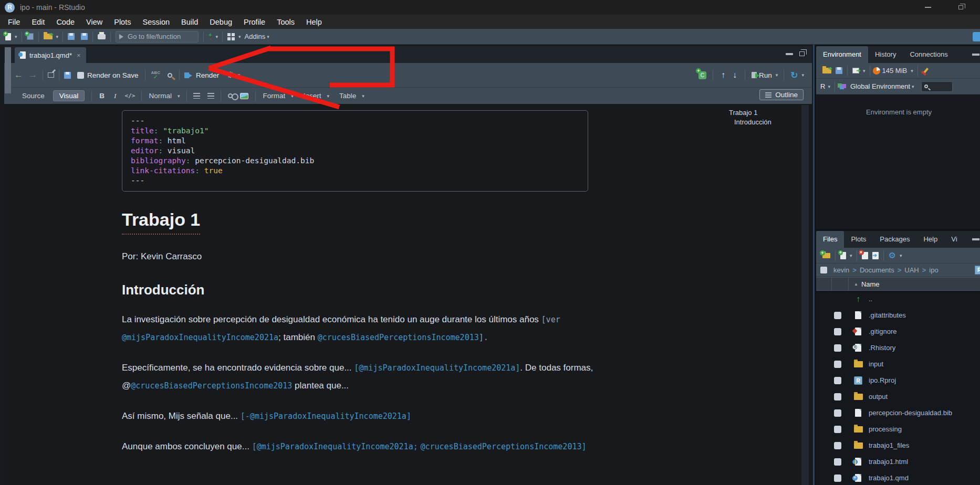 This screenshot has height=485, width=980. What do you see at coordinates (155, 75) in the screenshot?
I see `spellcheck-button` at bounding box center [155, 75].